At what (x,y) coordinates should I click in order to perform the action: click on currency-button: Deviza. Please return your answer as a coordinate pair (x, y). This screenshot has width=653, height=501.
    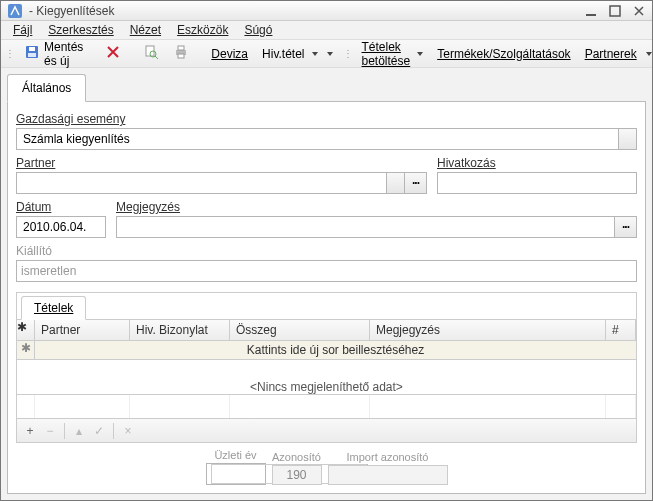
    Looking at the image, I should click on (230, 54).